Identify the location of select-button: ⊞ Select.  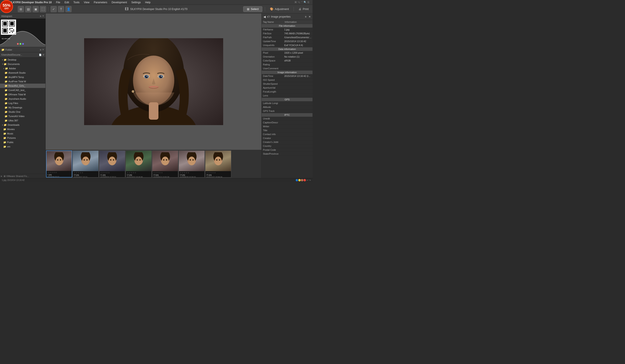
(253, 9).